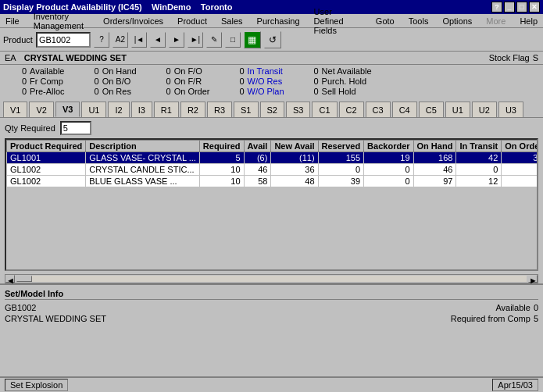  What do you see at coordinates (193, 109) in the screenshot?
I see `tab-r2: R2` at bounding box center [193, 109].